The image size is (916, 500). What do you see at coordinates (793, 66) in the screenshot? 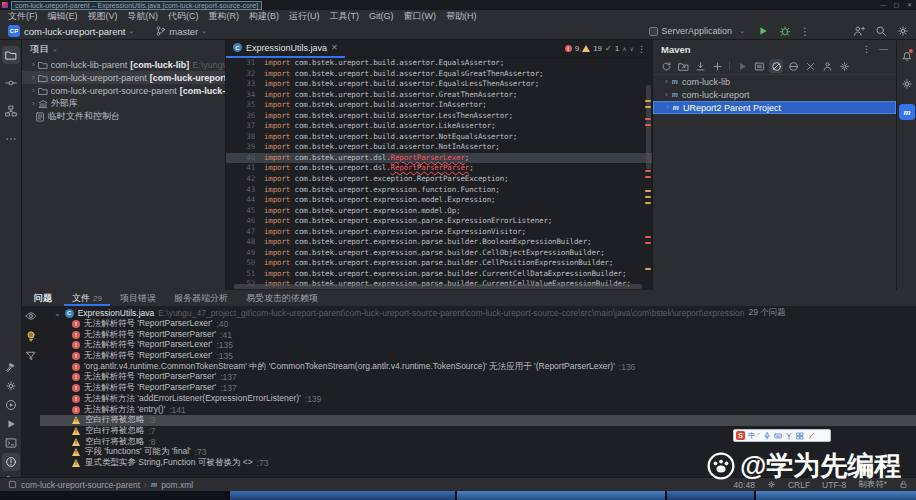
I see `toggle-offline-icon` at bounding box center [793, 66].